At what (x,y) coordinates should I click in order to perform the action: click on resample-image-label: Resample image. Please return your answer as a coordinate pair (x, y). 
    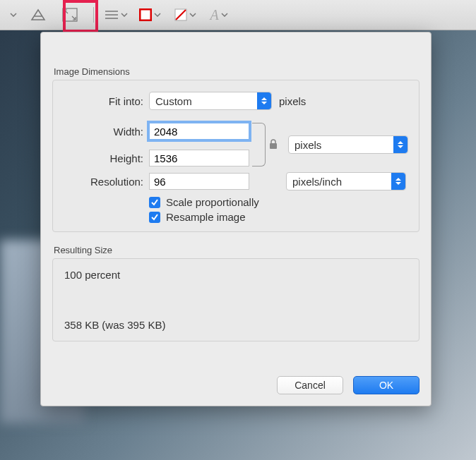
    Looking at the image, I should click on (206, 217).